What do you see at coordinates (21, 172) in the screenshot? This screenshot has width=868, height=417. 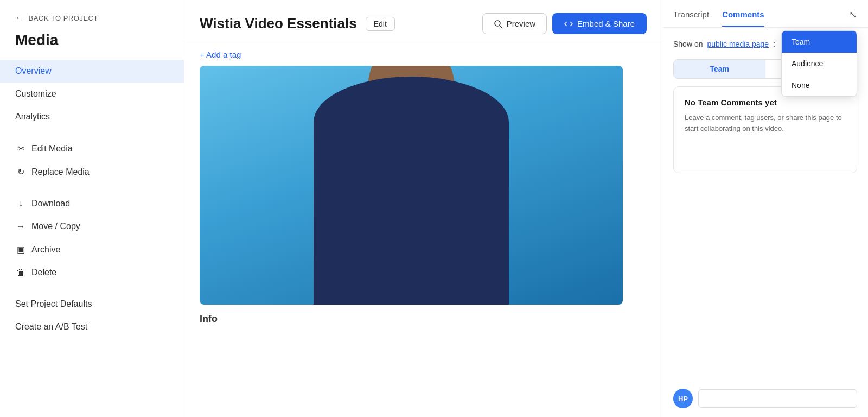 I see `replace-icon: ↻` at bounding box center [21, 172].